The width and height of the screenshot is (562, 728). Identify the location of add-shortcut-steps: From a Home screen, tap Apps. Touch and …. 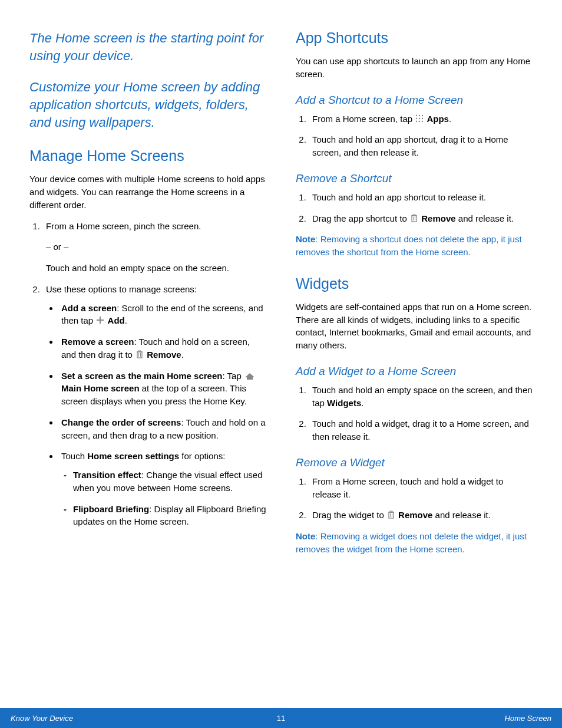
(414, 136).